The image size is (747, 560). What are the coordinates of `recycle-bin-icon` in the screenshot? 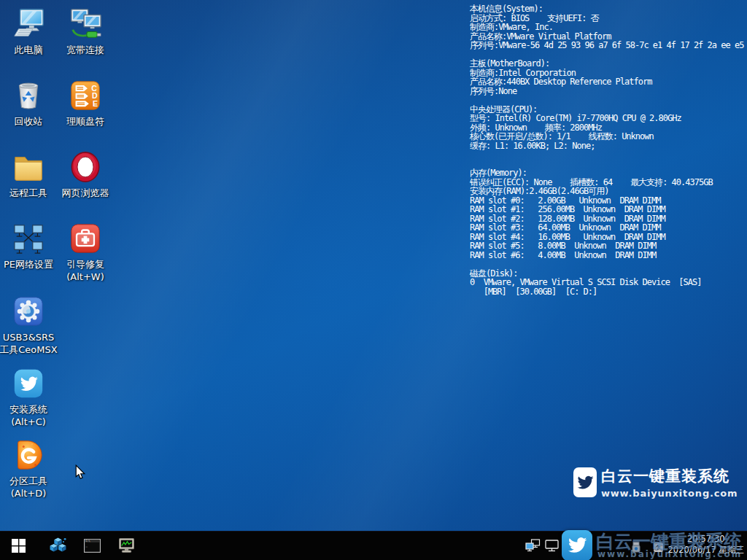 It's located at (28, 96).